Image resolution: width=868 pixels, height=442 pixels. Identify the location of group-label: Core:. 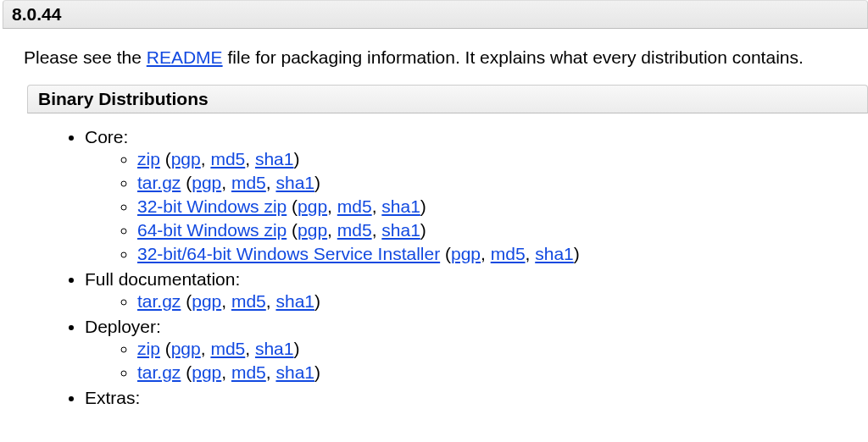
(107, 137).